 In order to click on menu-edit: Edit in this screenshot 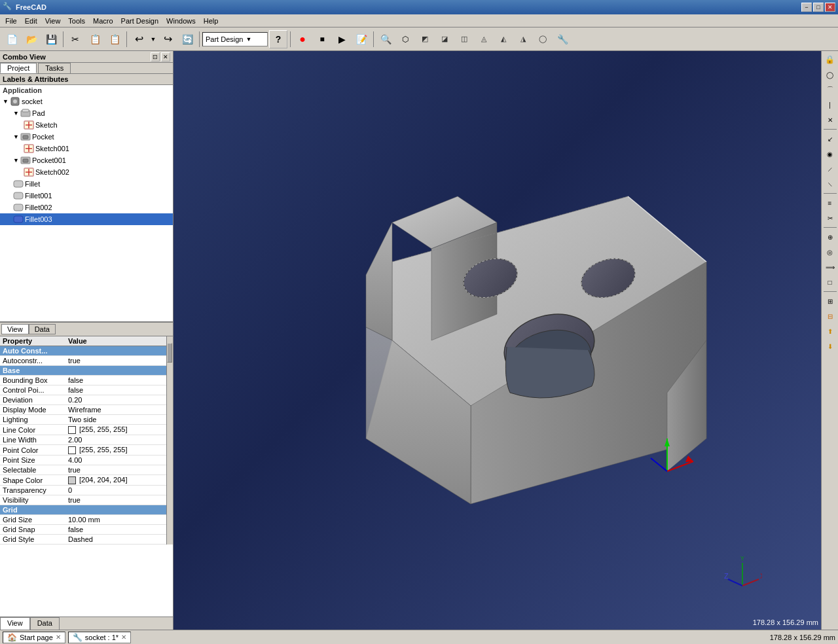, I will do `click(31, 21)`.